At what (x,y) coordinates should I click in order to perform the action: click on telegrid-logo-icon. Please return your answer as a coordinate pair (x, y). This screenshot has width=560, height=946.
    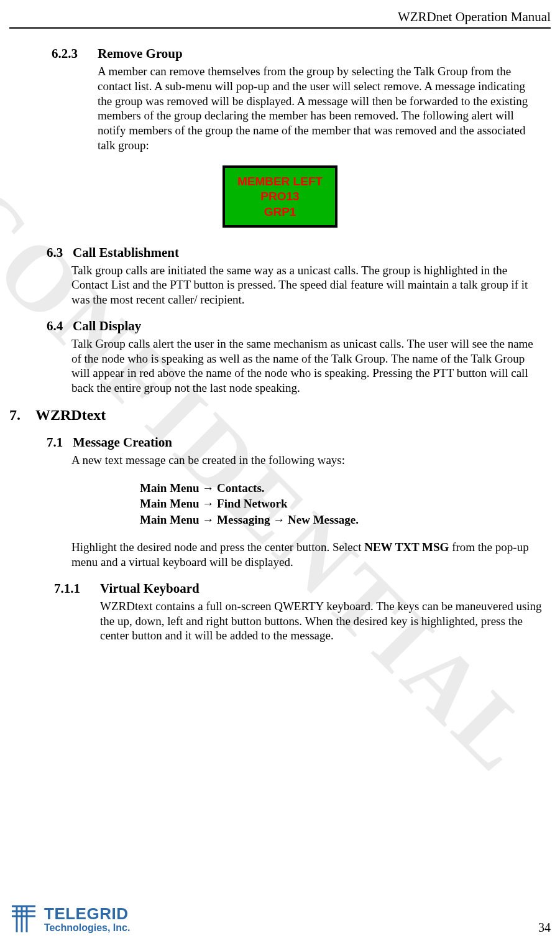
    Looking at the image, I should click on (24, 919).